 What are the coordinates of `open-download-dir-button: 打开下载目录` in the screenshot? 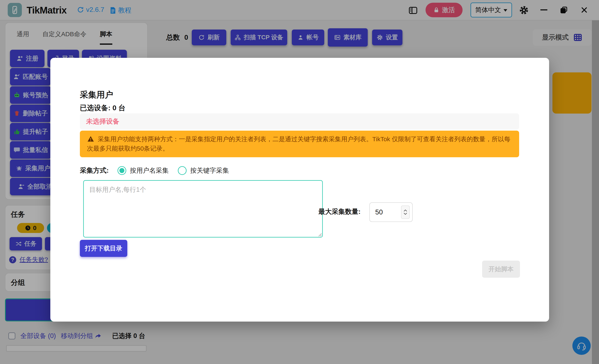 It's located at (104, 248).